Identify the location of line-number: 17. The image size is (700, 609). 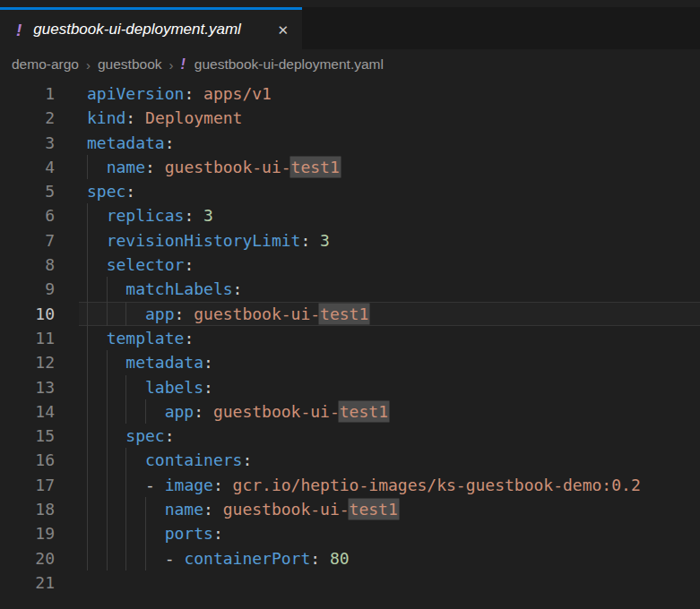
(27, 485).